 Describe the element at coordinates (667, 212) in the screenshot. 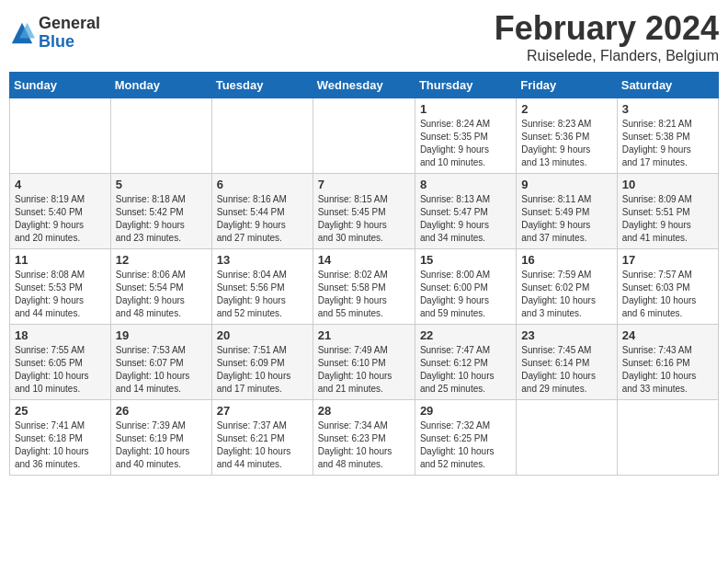

I see `calendar-cell: 10Sunrise: 8:09 AM Sunset: 5:51 PM Dayli…` at that location.